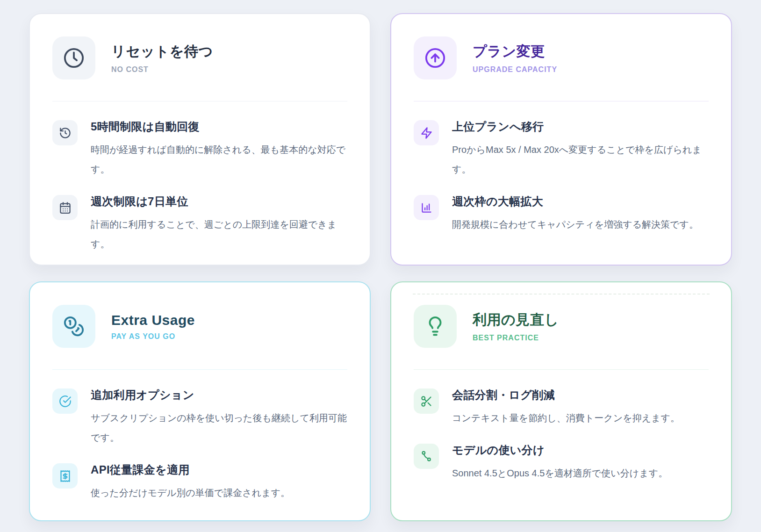 This screenshot has width=761, height=532. Describe the element at coordinates (426, 401) in the screenshot. I see `scissors-icon` at that location.